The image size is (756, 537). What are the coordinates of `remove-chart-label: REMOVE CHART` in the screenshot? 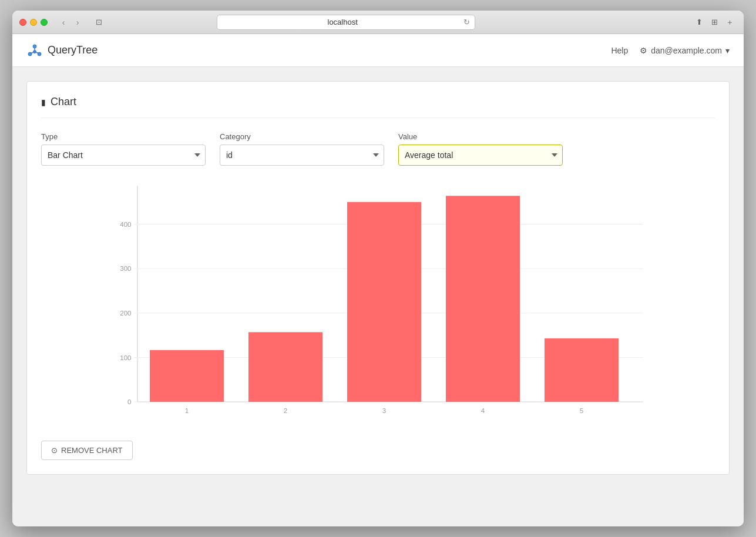 It's located at (92, 450).